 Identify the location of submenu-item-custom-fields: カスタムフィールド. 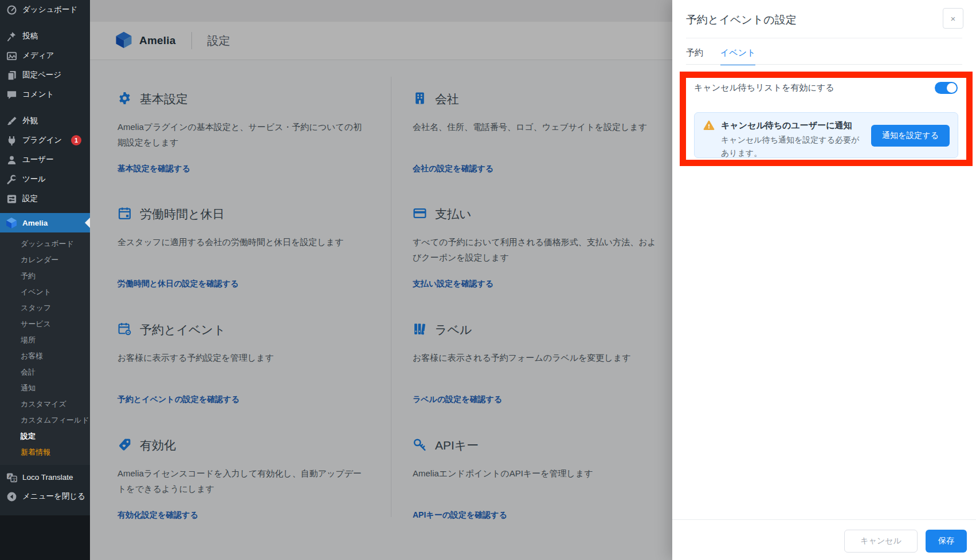
(45, 420).